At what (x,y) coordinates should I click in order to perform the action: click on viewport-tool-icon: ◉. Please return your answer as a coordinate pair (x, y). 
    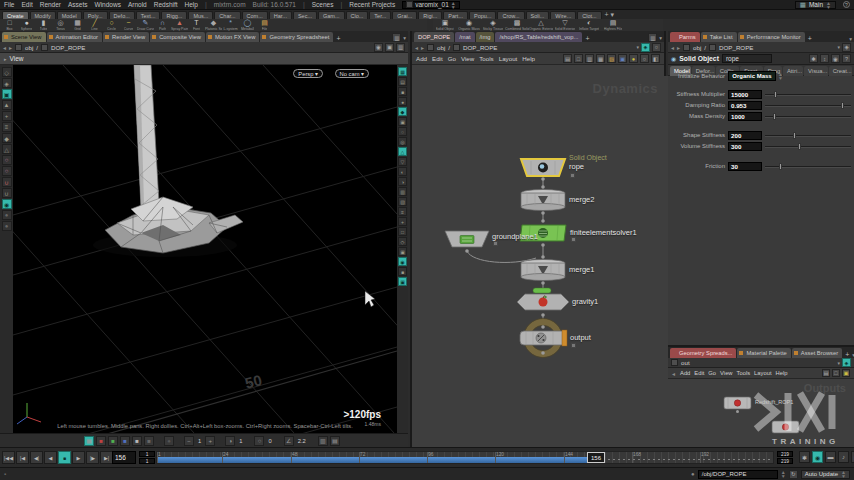
    Looking at the image, I should click on (7, 204).